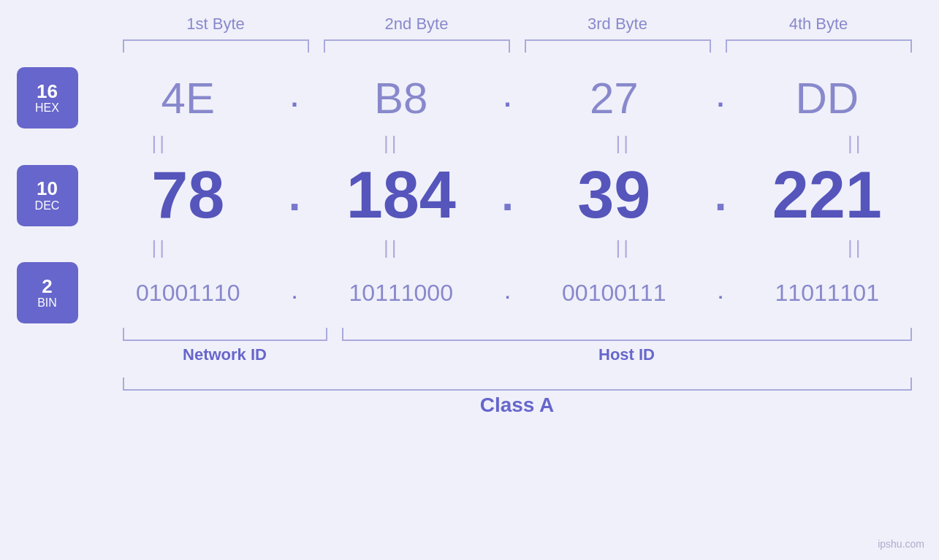  Describe the element at coordinates (225, 355) in the screenshot. I see `network-id-label: Network ID` at that location.